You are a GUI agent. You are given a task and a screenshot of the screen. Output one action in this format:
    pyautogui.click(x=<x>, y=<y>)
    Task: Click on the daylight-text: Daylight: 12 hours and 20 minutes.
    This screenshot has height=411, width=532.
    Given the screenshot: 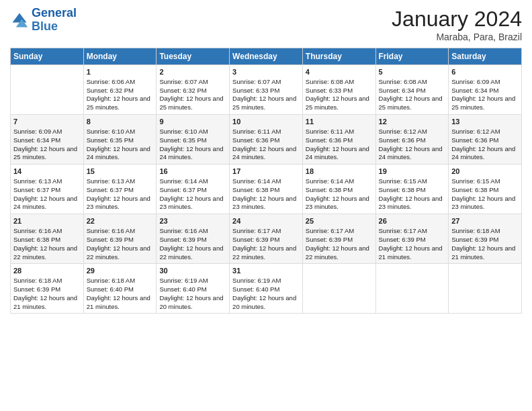 What is the action you would take?
    pyautogui.click(x=265, y=302)
    